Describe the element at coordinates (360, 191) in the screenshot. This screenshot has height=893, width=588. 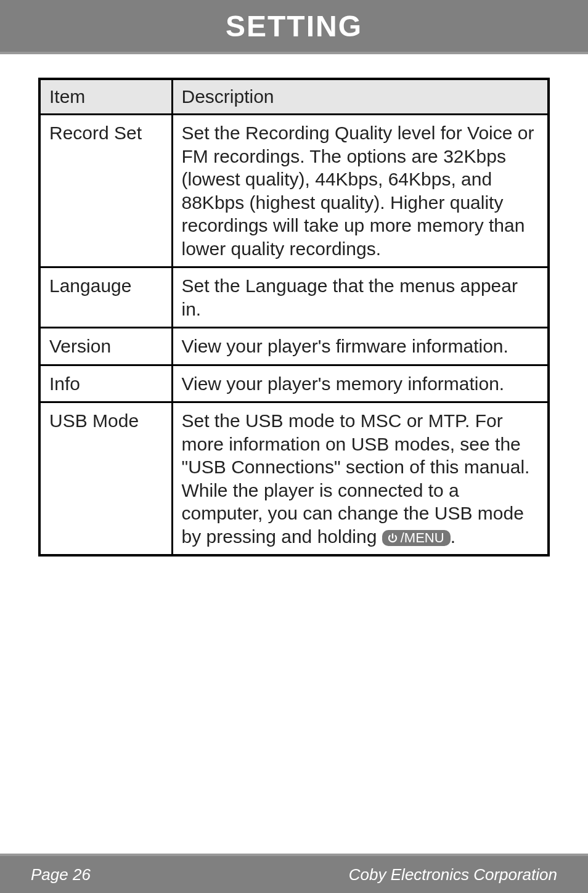
I see `cell-description: Set the Recording Quality level for Voic…` at that location.